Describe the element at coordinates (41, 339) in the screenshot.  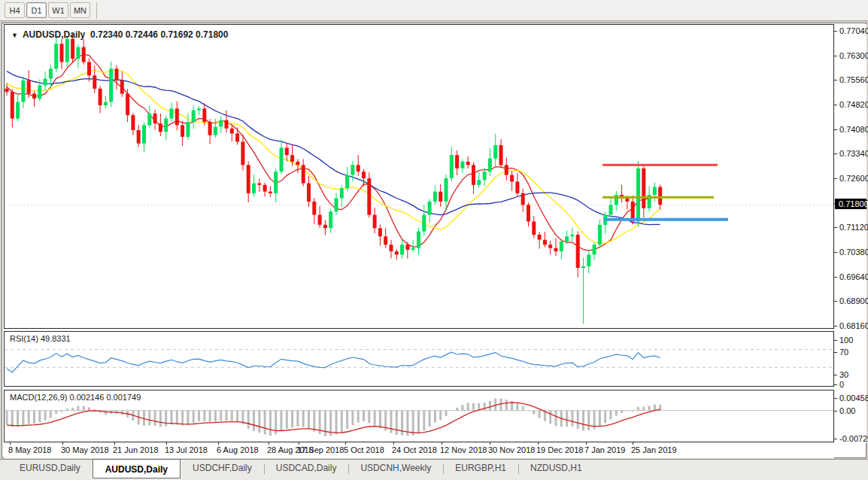
I see `rsi-label: RSI(14) 49.8331` at that location.